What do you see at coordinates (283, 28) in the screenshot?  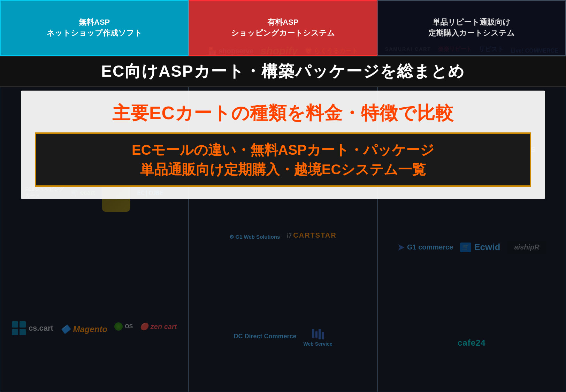 I see `header-paid-asp: 有料ASP ショッピングカートシステム` at bounding box center [283, 28].